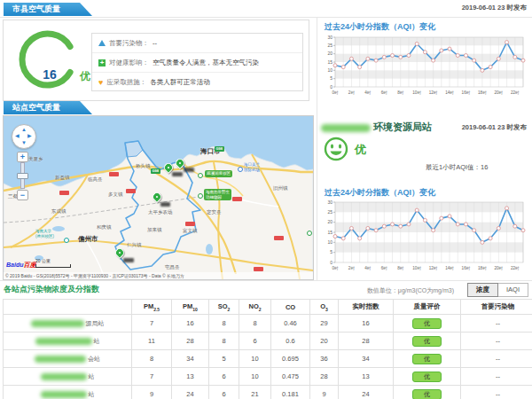  What do you see at coordinates (335, 268) in the screenshot?
I see `svg-text: 0时` at bounding box center [335, 268].